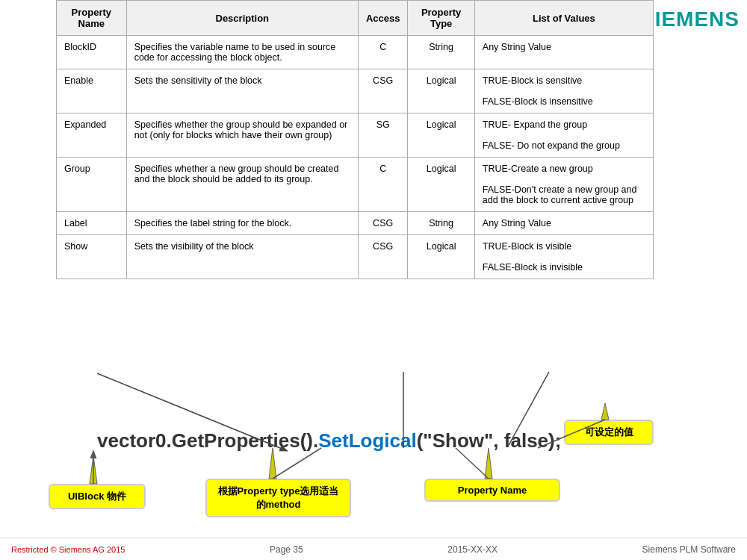  Describe the element at coordinates (489, 441) in the screenshot. I see `code-suffix: ("Show", false);` at that location.